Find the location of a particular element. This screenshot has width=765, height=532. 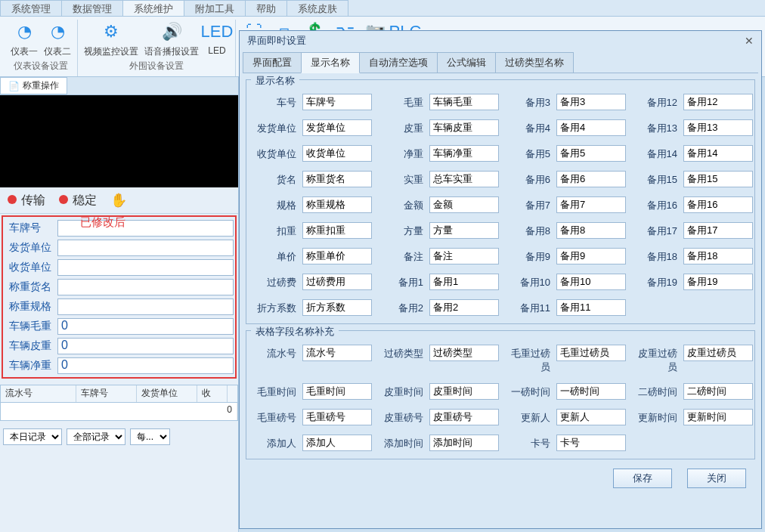

menu-5: 系统皮肤 is located at coordinates (317, 8).